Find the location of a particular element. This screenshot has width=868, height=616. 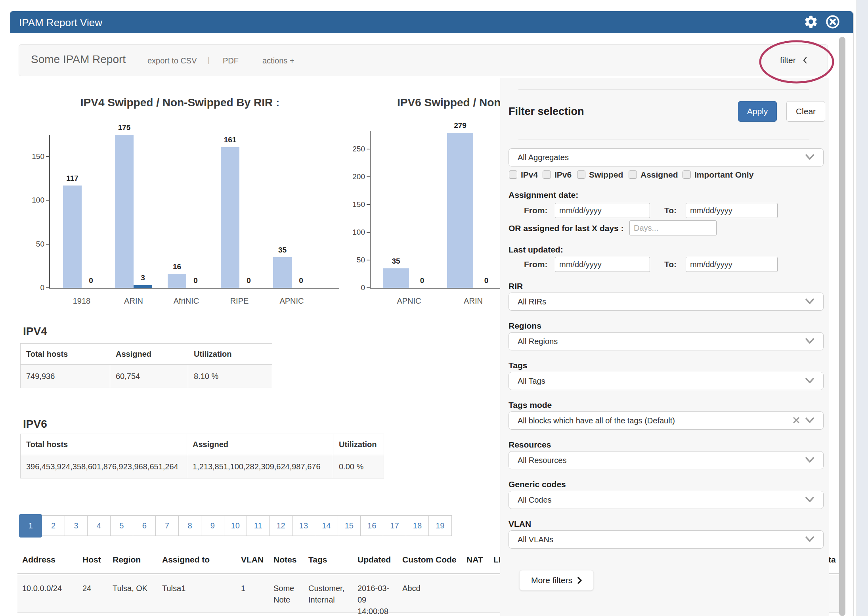

filter-toggle-label: filter is located at coordinates (788, 60).